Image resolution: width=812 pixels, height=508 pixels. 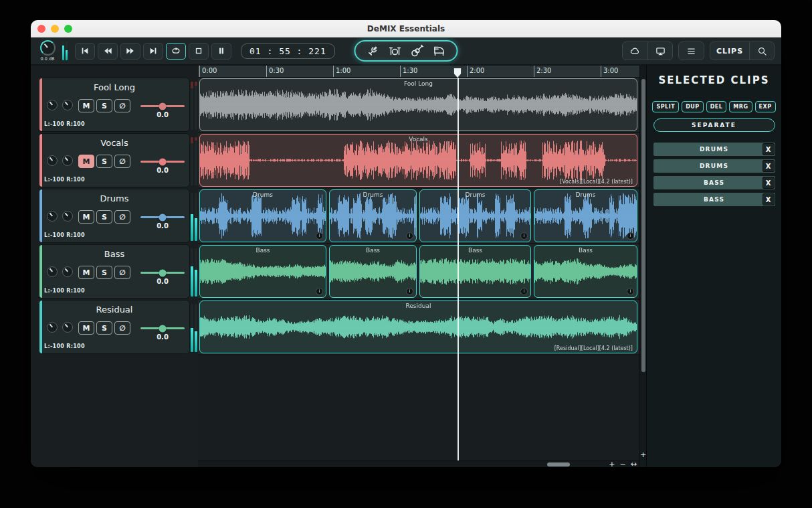 I want to click on guitar-icon, so click(x=417, y=51).